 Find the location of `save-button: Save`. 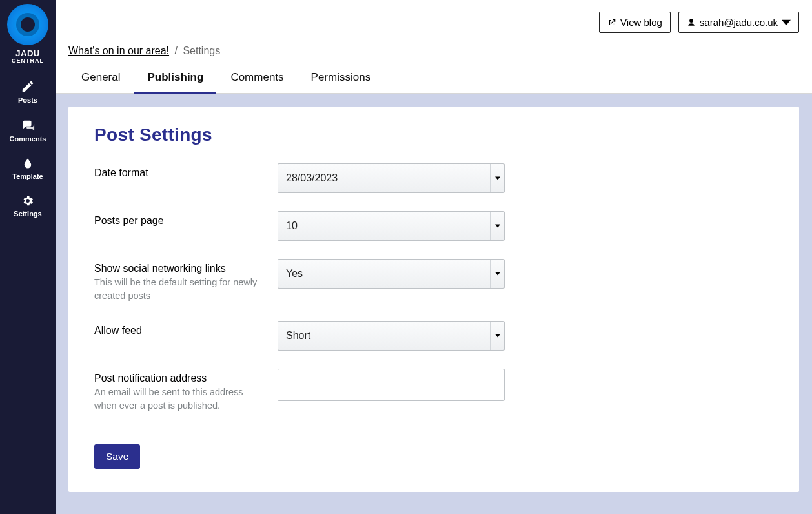

save-button: Save is located at coordinates (117, 457).